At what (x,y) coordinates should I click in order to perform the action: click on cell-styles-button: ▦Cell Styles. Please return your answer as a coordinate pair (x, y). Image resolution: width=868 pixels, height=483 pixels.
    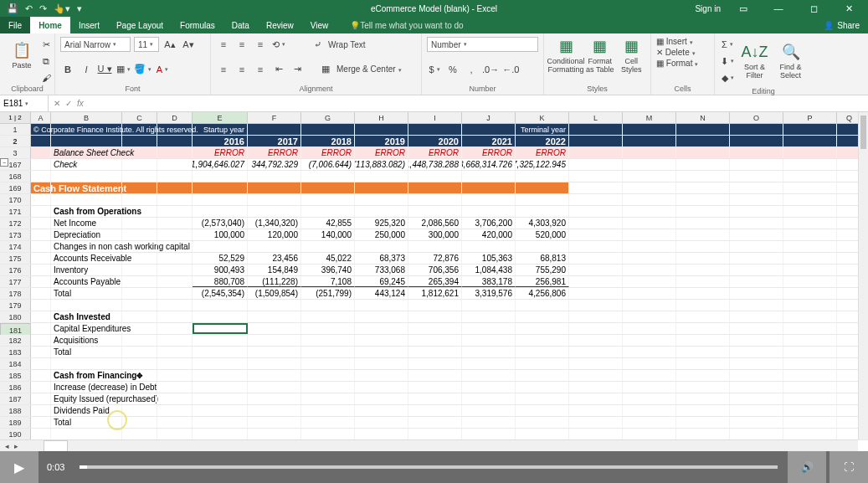
    Looking at the image, I should click on (632, 55).